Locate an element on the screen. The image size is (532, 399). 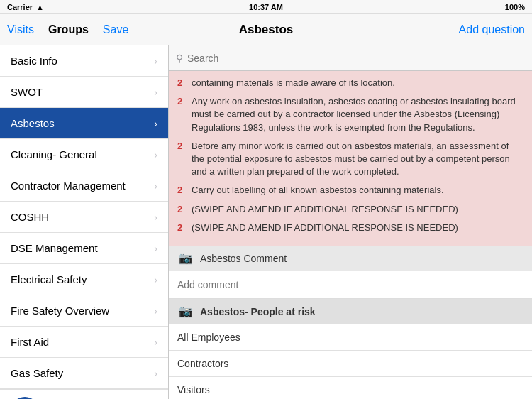
people-camera-icon: 📷 is located at coordinates (186, 312).